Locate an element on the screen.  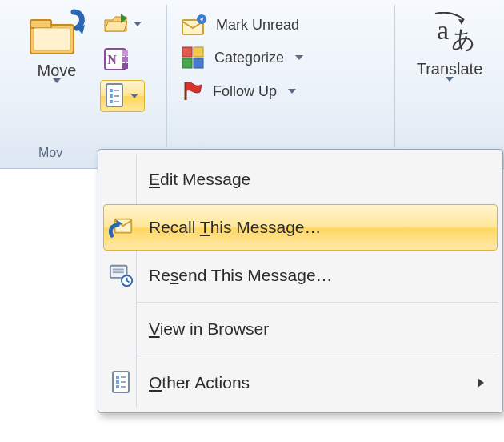
actions-button is located at coordinates (122, 96).